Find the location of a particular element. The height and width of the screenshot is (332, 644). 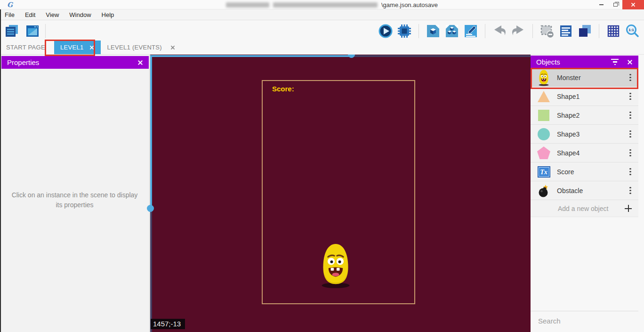

tab-strip: START PAGE LEVEL1 LEVEL1 (EVENTS) is located at coordinates (322, 48).